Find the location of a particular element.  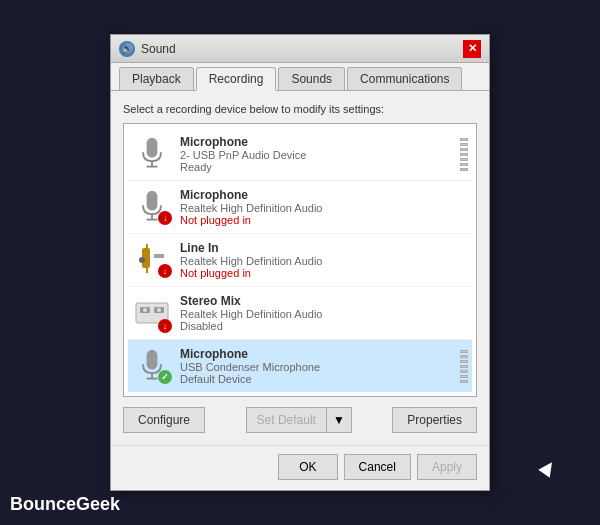

not-plugged-badge-3: ↓ is located at coordinates (165, 271).